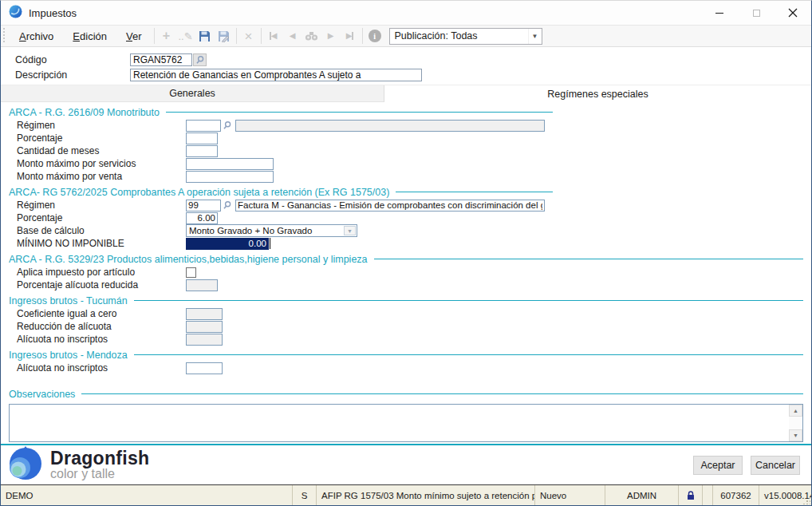 This screenshot has width=812, height=506. I want to click on section-tucuman-header: Ingresos brutos - Tucumán, so click(406, 300).